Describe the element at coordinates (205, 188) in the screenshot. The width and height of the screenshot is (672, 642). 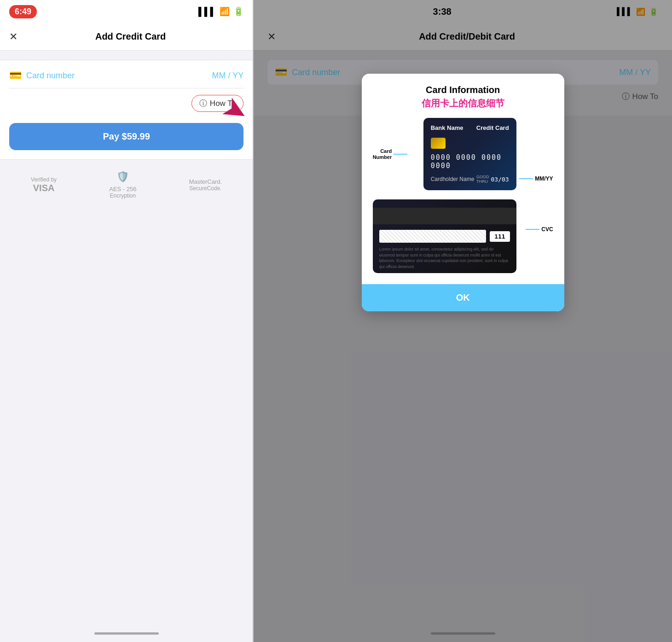
I see `mc-sub: SecureCode.` at that location.